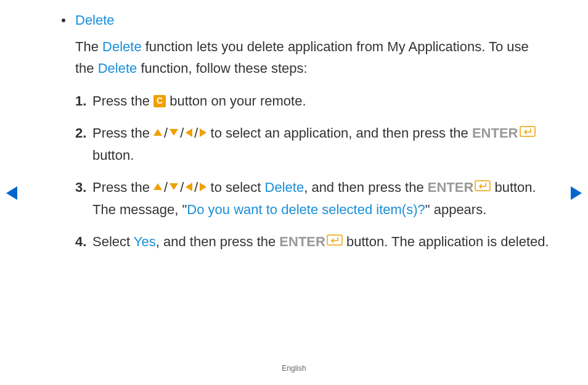  What do you see at coordinates (313, 242) in the screenshot?
I see `step-4: Select Yes, and then press the ENTER but…` at bounding box center [313, 242].